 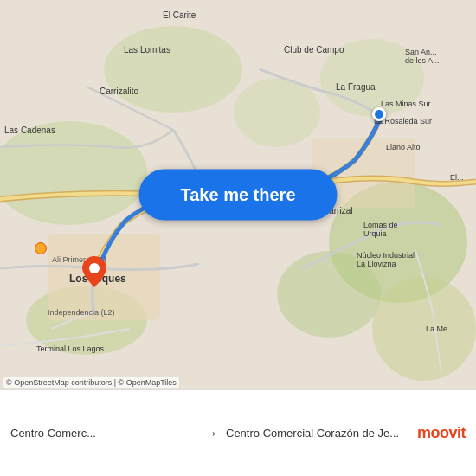 What do you see at coordinates (441, 433) in the screenshot?
I see `moovit-logo: moovit` at bounding box center [441, 433].